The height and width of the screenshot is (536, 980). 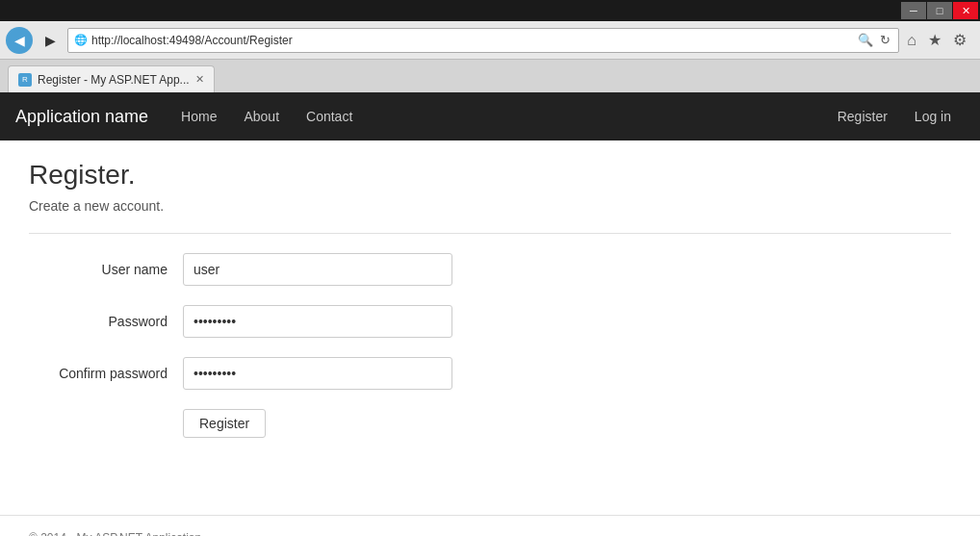 What do you see at coordinates (490, 525) in the screenshot?
I see `footer: © 2014 - My ASP.NET Application` at bounding box center [490, 525].